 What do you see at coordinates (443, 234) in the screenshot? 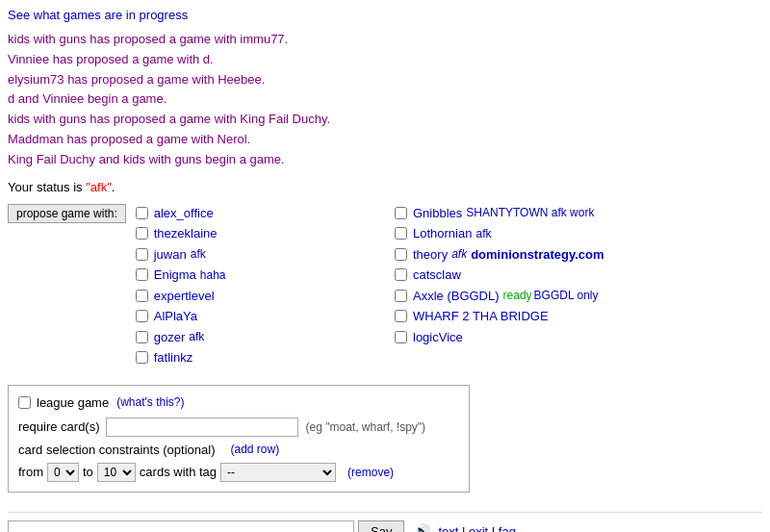
I see `player-name: Lothornian` at bounding box center [443, 234].